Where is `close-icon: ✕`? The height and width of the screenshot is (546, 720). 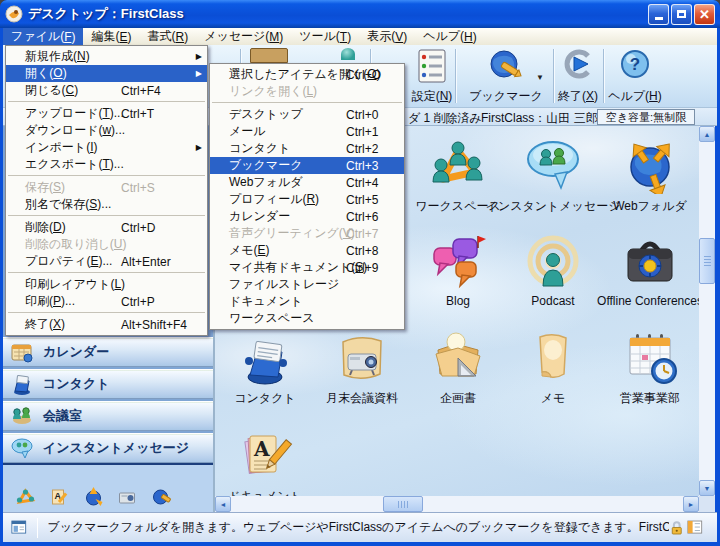
close-icon: ✕ is located at coordinates (704, 14).